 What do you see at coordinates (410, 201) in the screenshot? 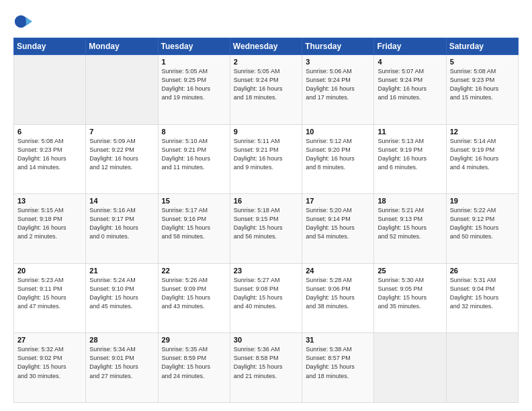
I see `day-number: 18` at bounding box center [410, 201].